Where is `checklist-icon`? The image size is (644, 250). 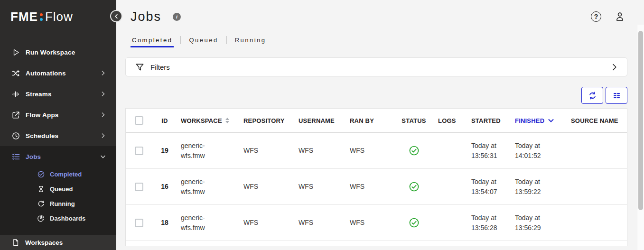
checklist-icon is located at coordinates (16, 157).